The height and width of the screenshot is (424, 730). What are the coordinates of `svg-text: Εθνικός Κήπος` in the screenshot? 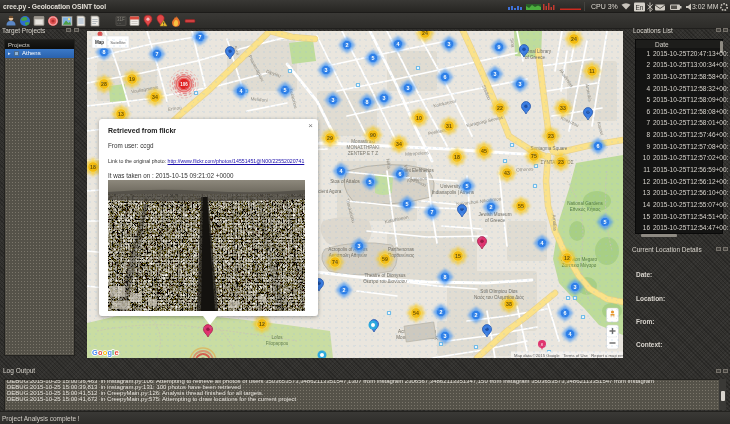 It's located at (586, 209).